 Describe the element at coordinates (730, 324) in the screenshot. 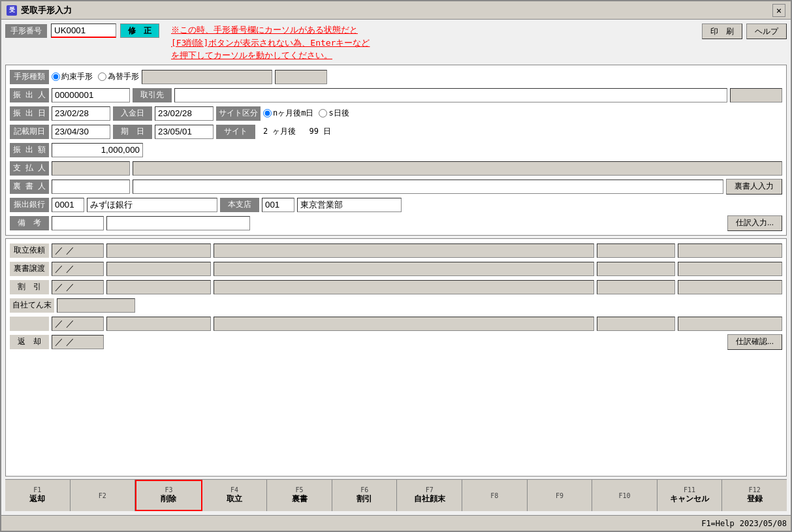

I see `blank-field4` at that location.